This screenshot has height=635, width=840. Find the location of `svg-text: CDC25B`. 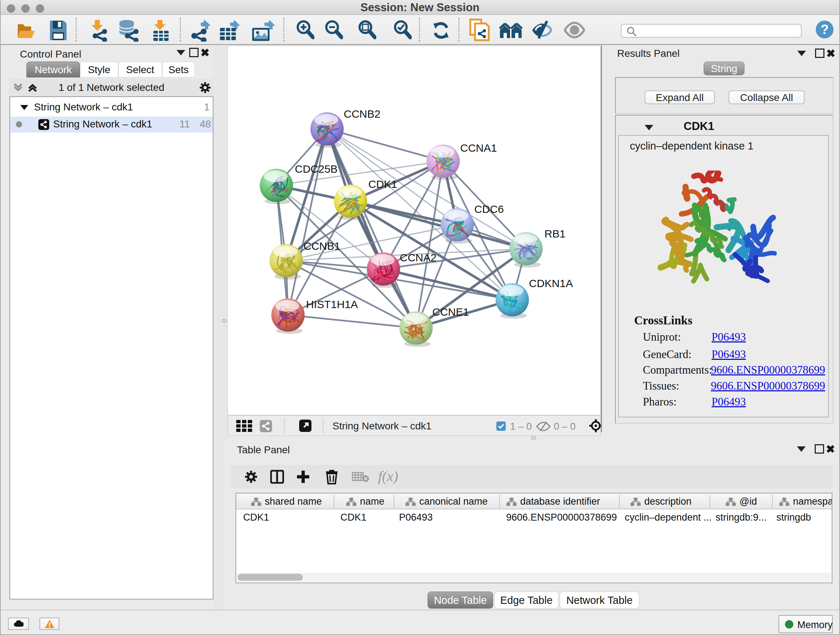

svg-text: CDC25B is located at coordinates (316, 169).